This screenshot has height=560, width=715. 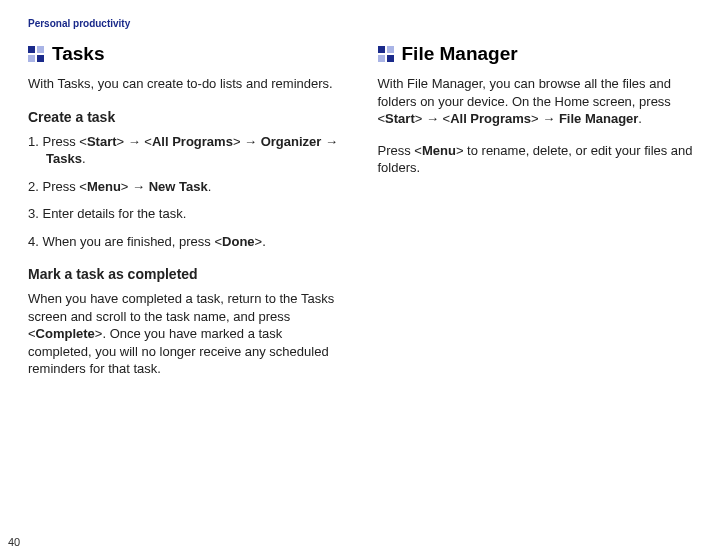 I want to click on page-number: 40, so click(x=14, y=542).